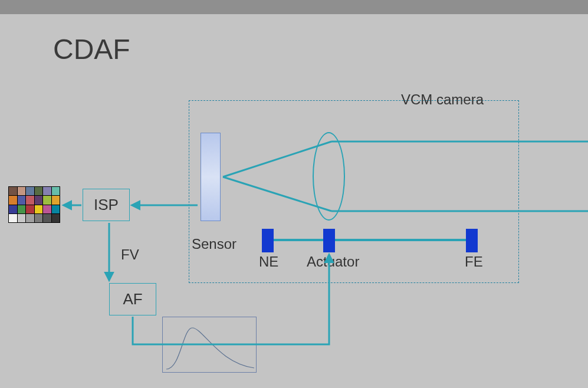 This screenshot has width=588, height=388. I want to click on sensor-block, so click(211, 177).